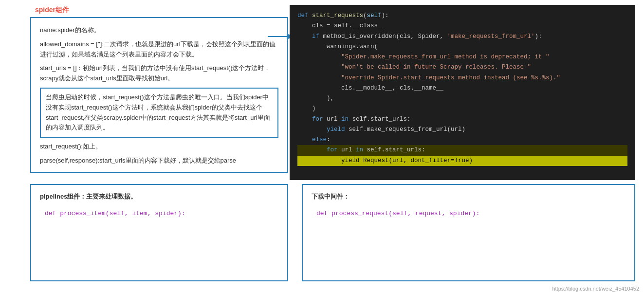 The height and width of the screenshot is (294, 644). What do you see at coordinates (468, 197) in the screenshot?
I see `downloader-title: 下载中间件：` at bounding box center [468, 197].